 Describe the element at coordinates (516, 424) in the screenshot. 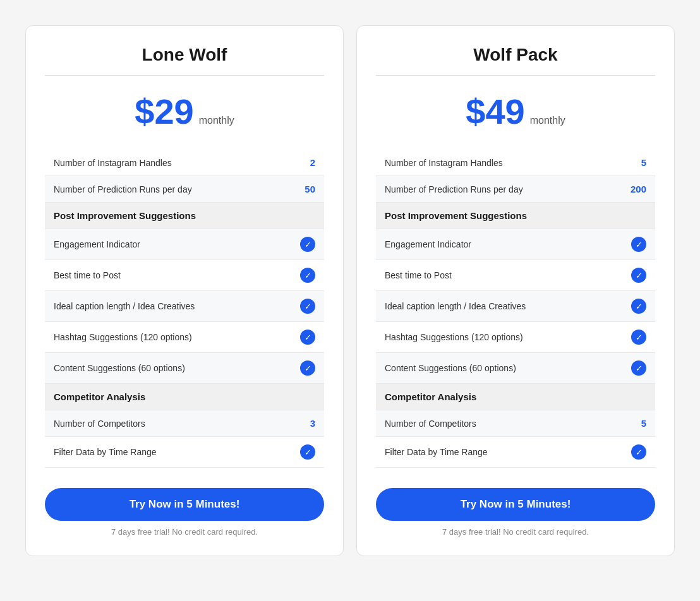

I see `feature-row-competitors: Number of Competitors5` at that location.